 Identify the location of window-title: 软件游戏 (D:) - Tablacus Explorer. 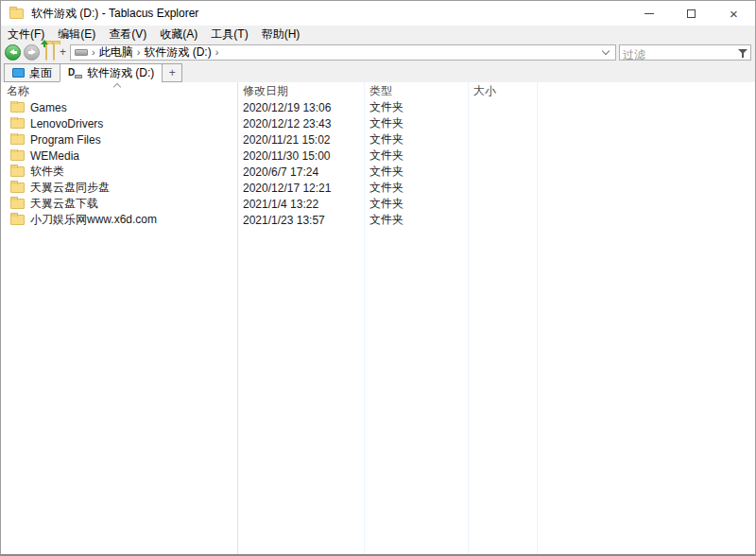
(115, 13).